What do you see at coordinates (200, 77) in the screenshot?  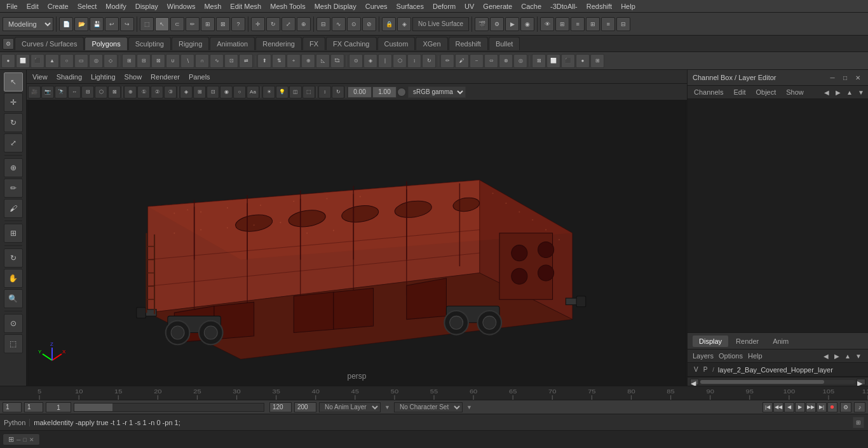 I see `vp-menu-panels: Panels` at bounding box center [200, 77].